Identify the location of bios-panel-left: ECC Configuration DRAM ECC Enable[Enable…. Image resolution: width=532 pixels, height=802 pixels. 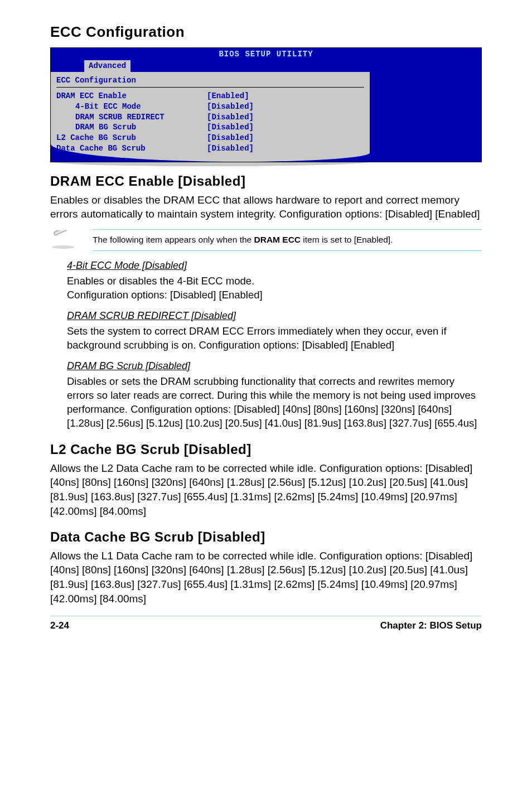
(210, 117).